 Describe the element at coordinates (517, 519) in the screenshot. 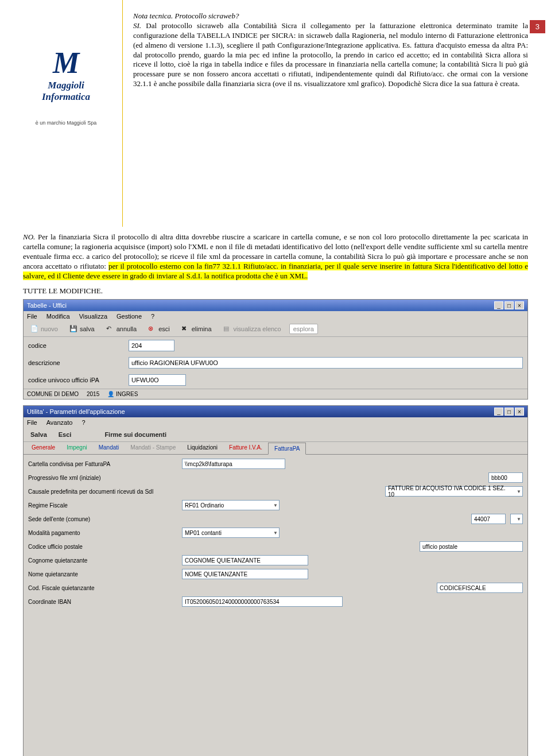

I see `r5-lookup-button` at that location.